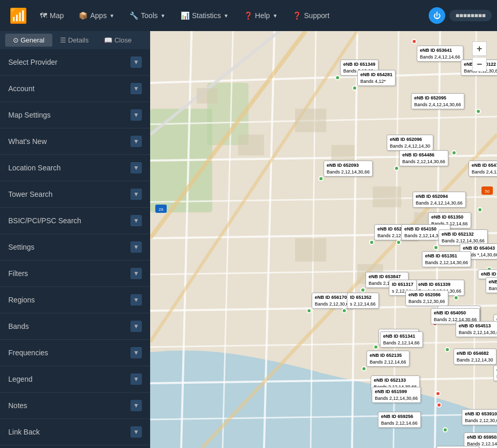  What do you see at coordinates (75, 273) in the screenshot?
I see `sidebar-item-filters: Filters ▼` at bounding box center [75, 273].